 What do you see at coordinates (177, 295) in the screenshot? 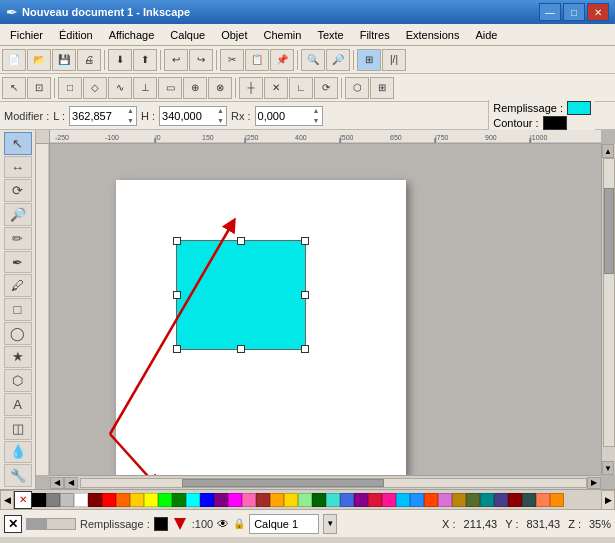
I see `handle-lm` at bounding box center [177, 295].